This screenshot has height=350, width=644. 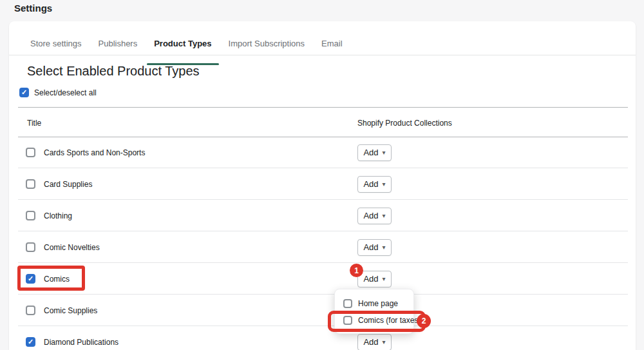 What do you see at coordinates (322, 248) in the screenshot?
I see `table-row-comic-novelties: ✓ Comic Novelties Add ▾` at bounding box center [322, 248].